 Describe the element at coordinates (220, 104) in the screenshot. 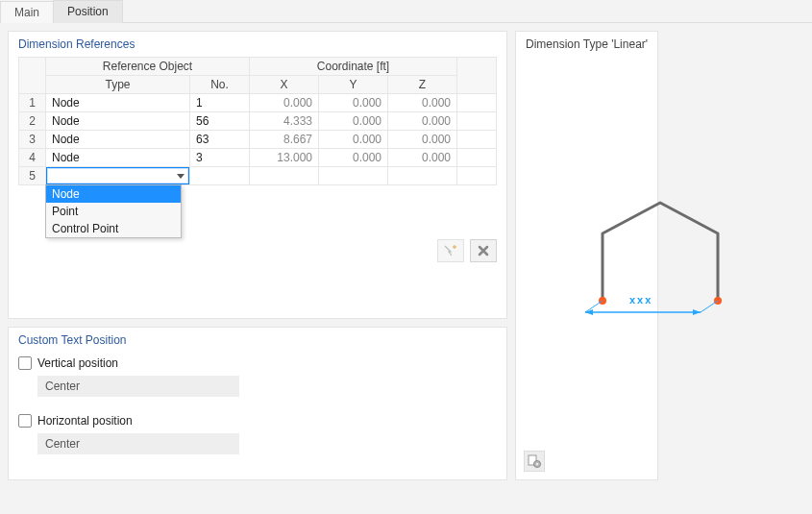

I see `cell-no: 1` at that location.